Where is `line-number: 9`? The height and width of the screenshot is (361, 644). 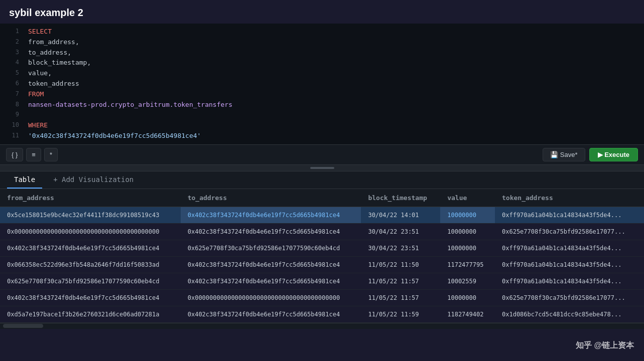 line-number: 9 is located at coordinates (12, 114).